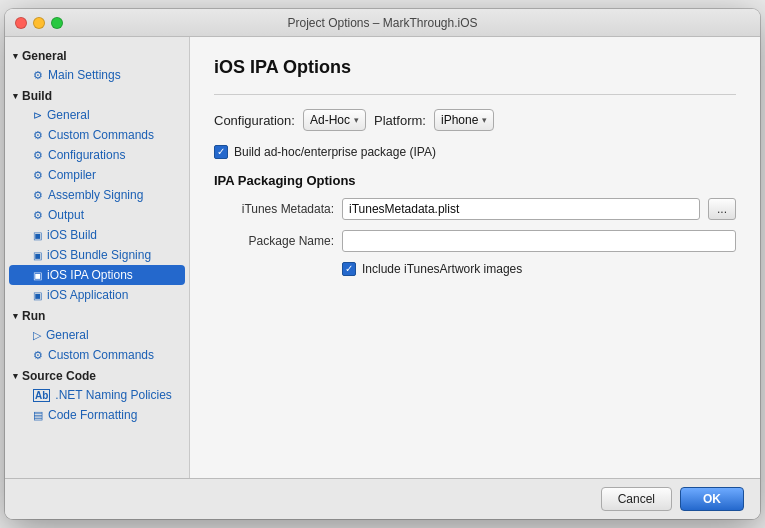  What do you see at coordinates (97, 315) in the screenshot?
I see `sidebar-section-run: ▾ Run` at bounding box center [97, 315].